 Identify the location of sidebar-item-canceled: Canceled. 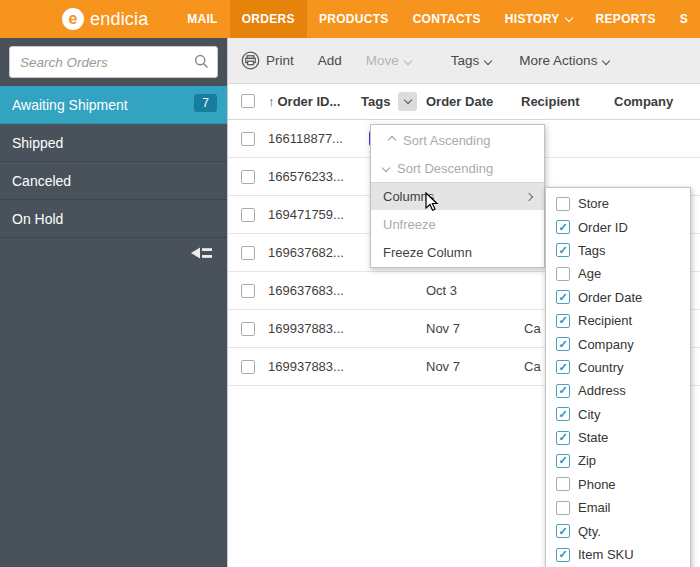
(114, 181).